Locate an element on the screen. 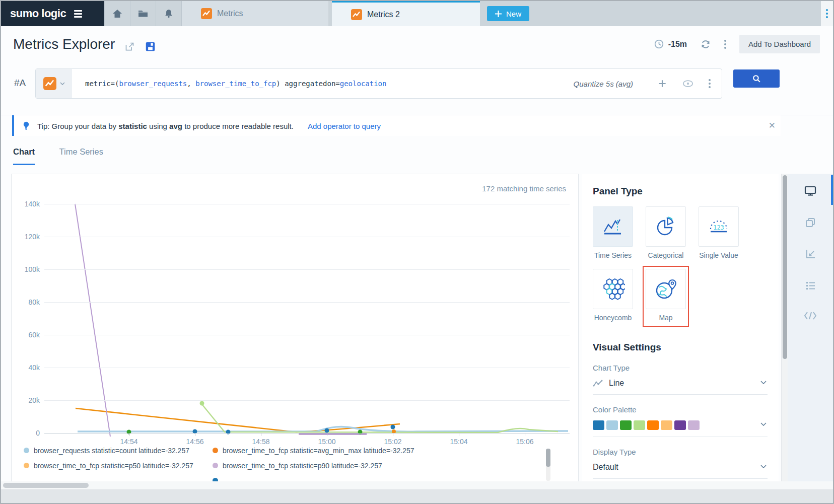 The height and width of the screenshot is (504, 834). panel-type-time-series: Time Series is located at coordinates (613, 233).